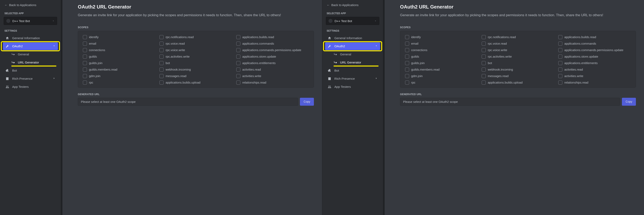 This screenshot has width=644, height=215. I want to click on scope-label: gdm.join, so click(417, 76).